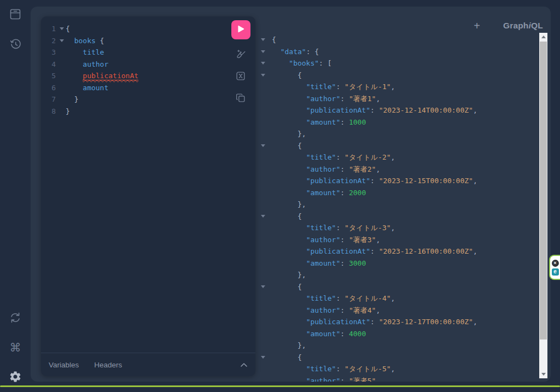  Describe the element at coordinates (289, 134) in the screenshot. I see `code-text: },` at that location.